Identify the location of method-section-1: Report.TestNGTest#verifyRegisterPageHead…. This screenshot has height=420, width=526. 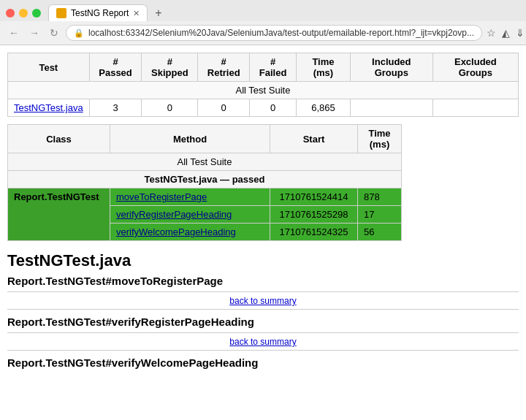
(263, 333).